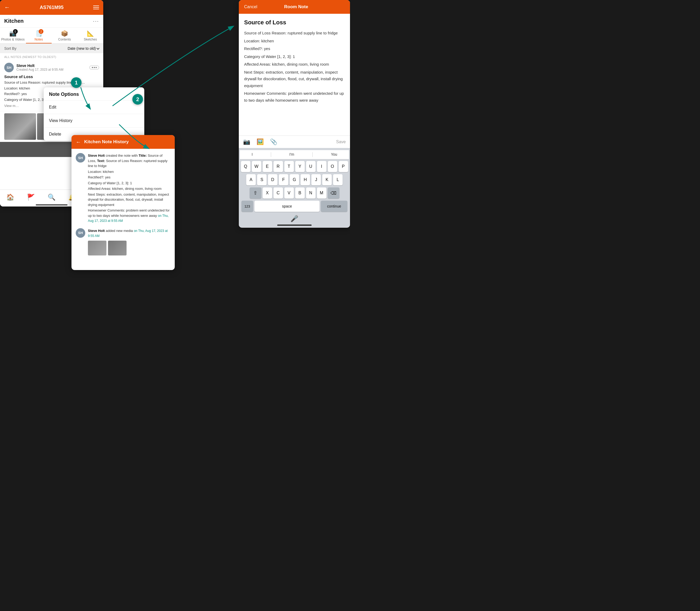  Describe the element at coordinates (316, 180) in the screenshot. I see `key-j: J` at that location.